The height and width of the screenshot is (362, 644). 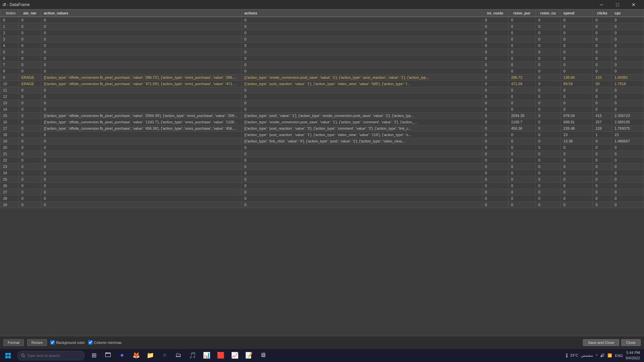 What do you see at coordinates (577, 135) in the screenshot?
I see `cell-spend: 23` at bounding box center [577, 135].